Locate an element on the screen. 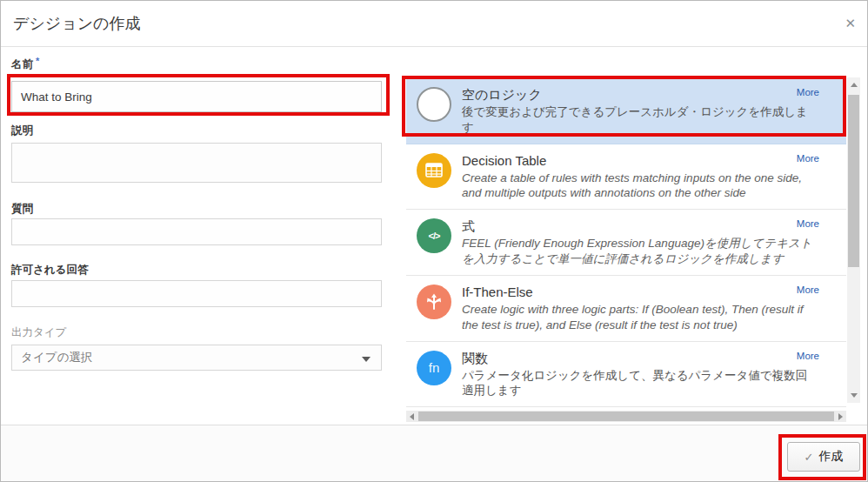  logic-item-function: fn More 関数 パラメータ化ロジックを作成して、異なるパラメータ値で複数回… is located at coordinates (626, 375).